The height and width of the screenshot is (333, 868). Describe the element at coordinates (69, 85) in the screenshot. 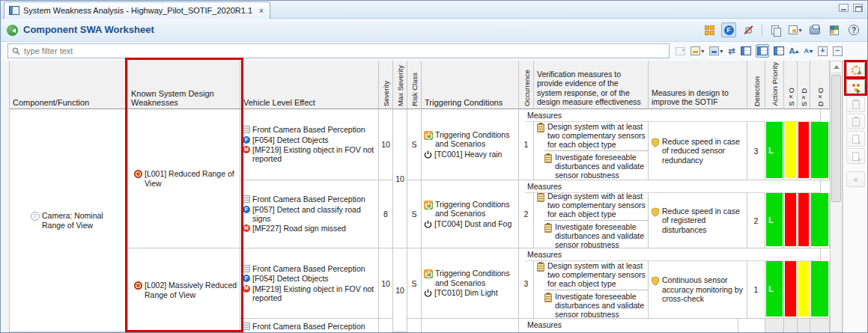

I see `col-header-component: Component/Function` at that location.